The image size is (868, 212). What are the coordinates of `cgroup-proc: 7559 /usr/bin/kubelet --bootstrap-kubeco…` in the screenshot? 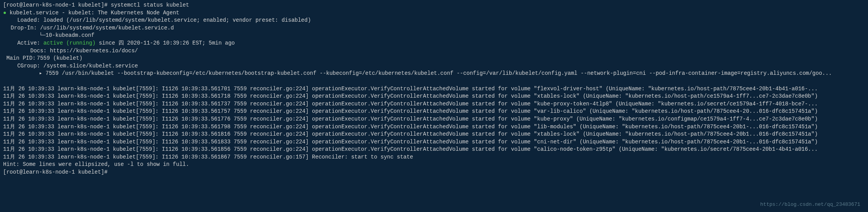 It's located at (439, 73).